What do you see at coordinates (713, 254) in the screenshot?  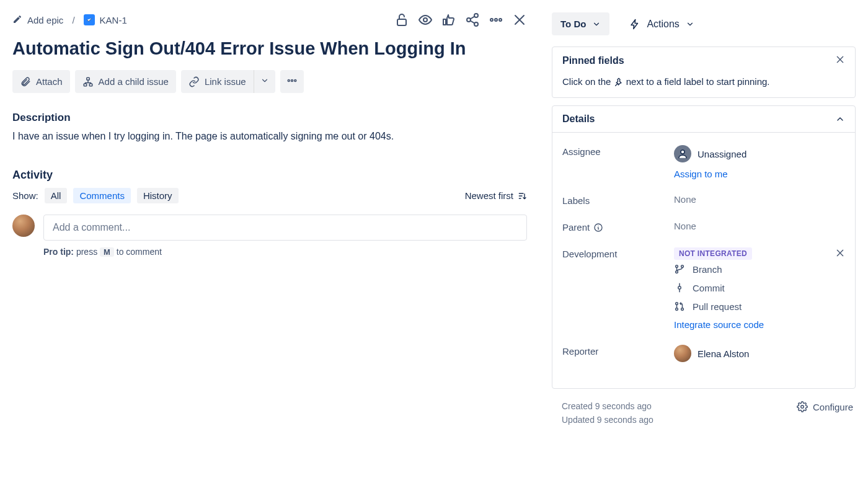 I see `dev-badge: NOT INTEGRATED` at bounding box center [713, 254].